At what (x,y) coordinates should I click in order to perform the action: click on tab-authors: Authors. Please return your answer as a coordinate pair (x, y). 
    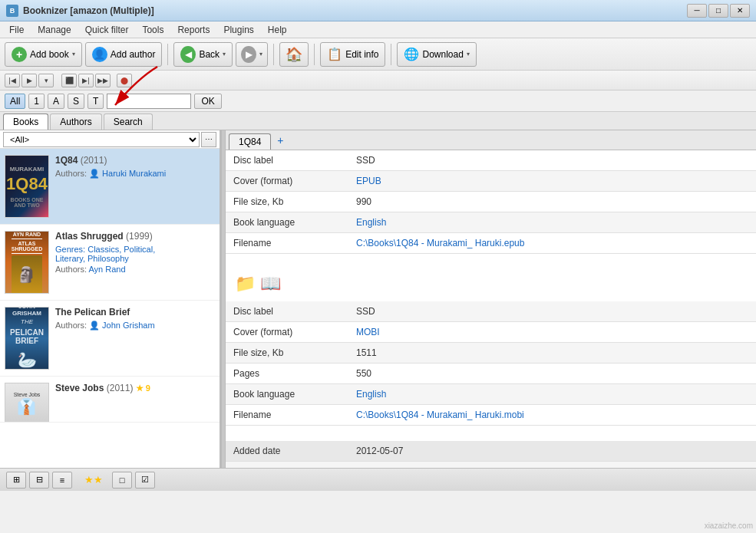
    Looking at the image, I should click on (75, 121).